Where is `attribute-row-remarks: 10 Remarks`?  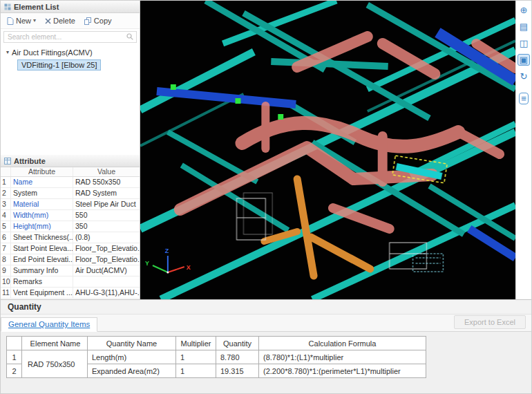
attribute-row-remarks: 10 Remarks is located at coordinates (70, 282).